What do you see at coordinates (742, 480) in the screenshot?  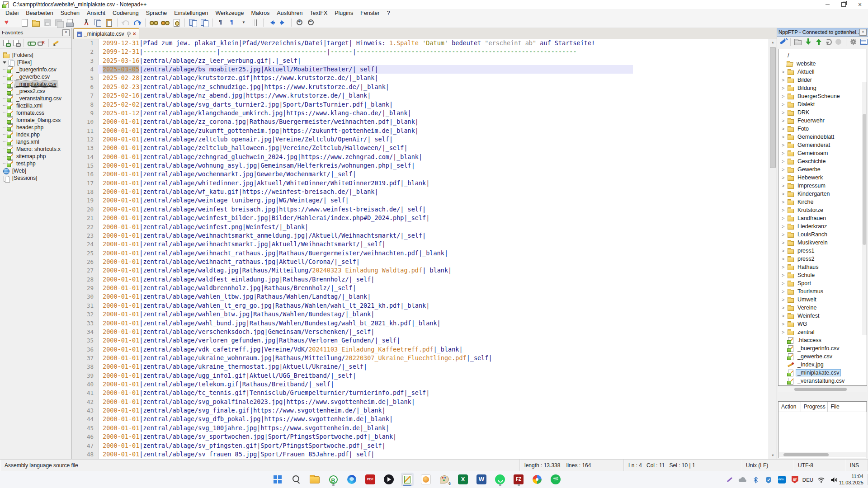 I see `tray-cloud-icon` at bounding box center [742, 480].